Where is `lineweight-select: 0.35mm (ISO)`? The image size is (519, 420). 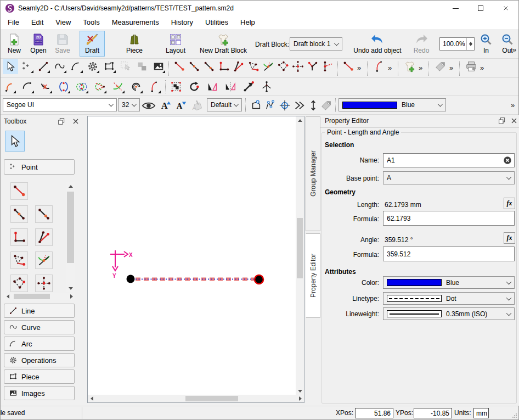
lineweight-select: 0.35mm (ISO) is located at coordinates (449, 314).